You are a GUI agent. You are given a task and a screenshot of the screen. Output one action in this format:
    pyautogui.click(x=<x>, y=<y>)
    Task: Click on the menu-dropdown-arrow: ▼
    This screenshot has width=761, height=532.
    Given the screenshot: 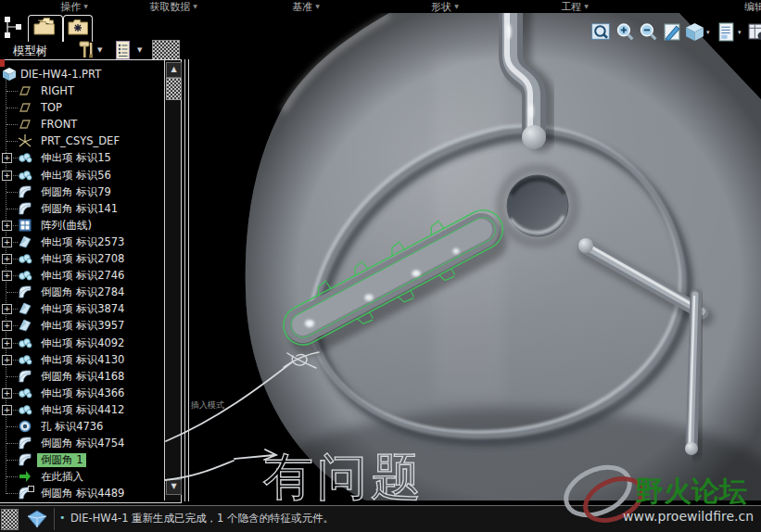 What is the action you would take?
    pyautogui.click(x=586, y=6)
    